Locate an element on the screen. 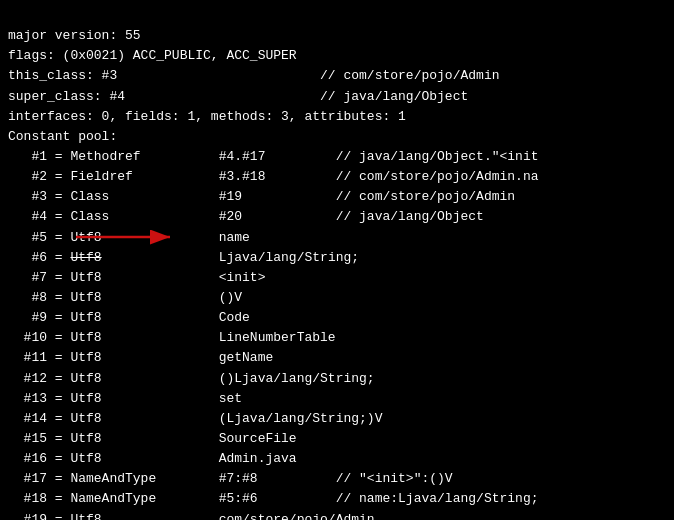 This screenshot has width=674, height=520. text-entry-1: #1 = Methodref #4.#17 // java/lang/Objec… is located at coordinates (274, 156).